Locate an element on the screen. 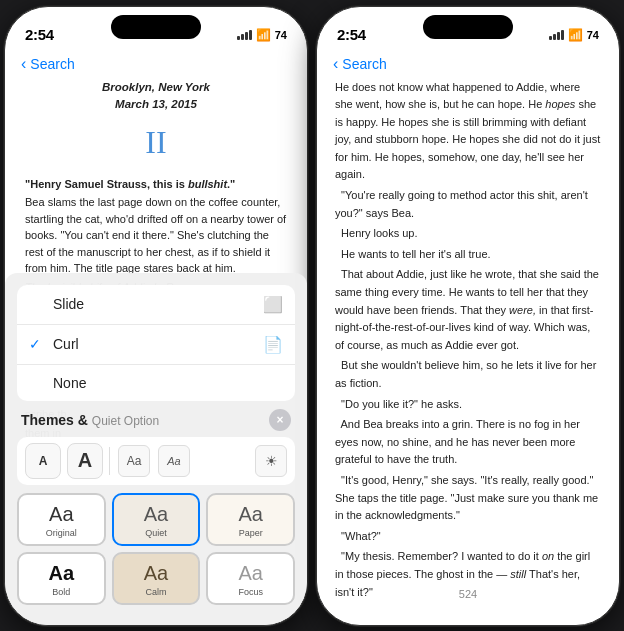 The width and height of the screenshot is (624, 631). back-label-right: Search is located at coordinates (364, 64).